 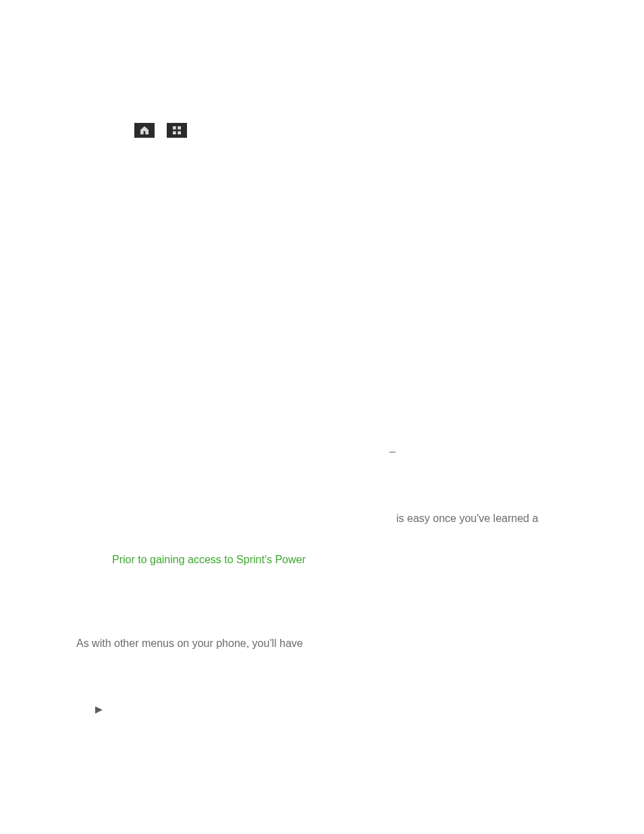 What do you see at coordinates (190, 644) in the screenshot?
I see `text-fragment-aswith: As with other menus on your phone, you'l…` at bounding box center [190, 644].